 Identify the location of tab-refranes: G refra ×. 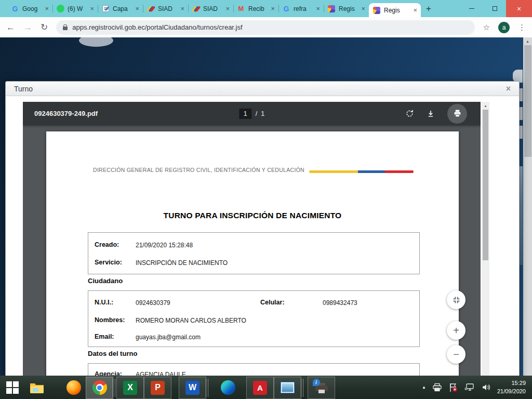
(301, 8).